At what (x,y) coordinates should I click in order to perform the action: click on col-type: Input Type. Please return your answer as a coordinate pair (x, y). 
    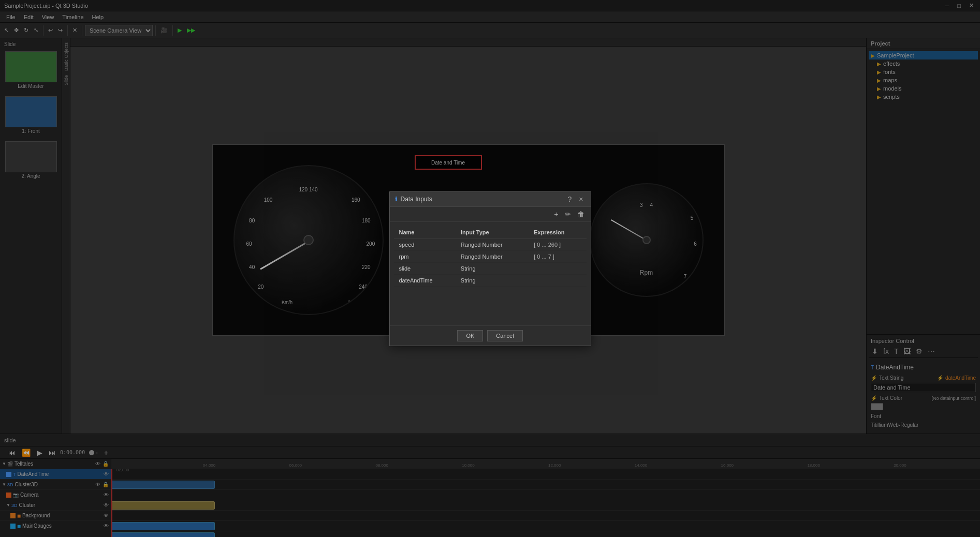
    Looking at the image, I should click on (492, 233).